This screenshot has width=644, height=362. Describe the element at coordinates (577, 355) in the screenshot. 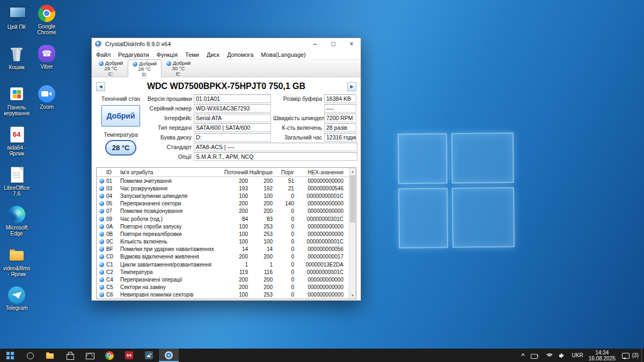

I see `language-indicator: UKR` at that location.